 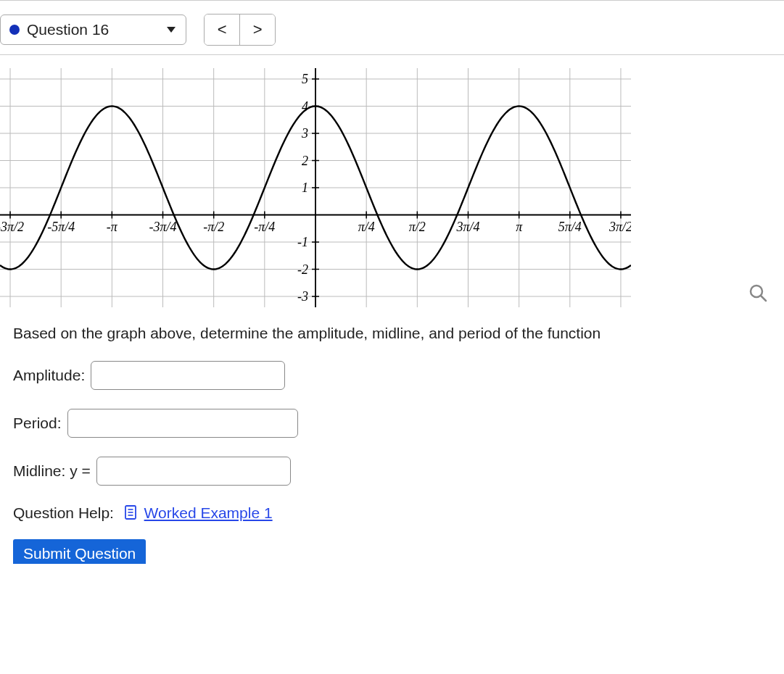 What do you see at coordinates (131, 515) in the screenshot?
I see `document-icon` at bounding box center [131, 515].